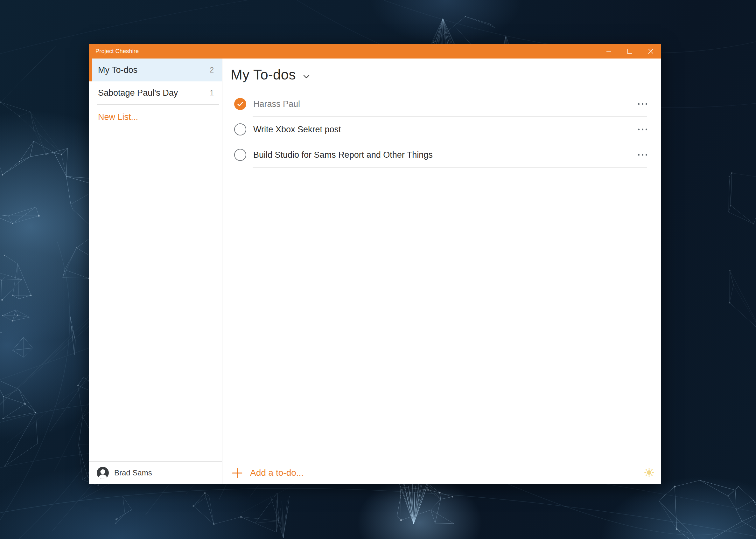 The image size is (756, 539). Describe the element at coordinates (442, 473) in the screenshot. I see `add-todo-button: Add a to-do...` at that location.